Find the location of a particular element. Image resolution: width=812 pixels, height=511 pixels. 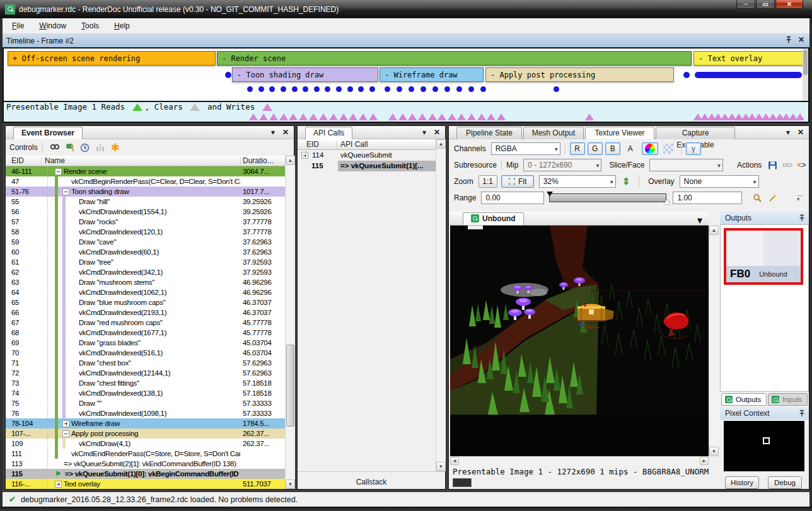

tab-texture-viewer: Texture Viewer is located at coordinates (620, 133).